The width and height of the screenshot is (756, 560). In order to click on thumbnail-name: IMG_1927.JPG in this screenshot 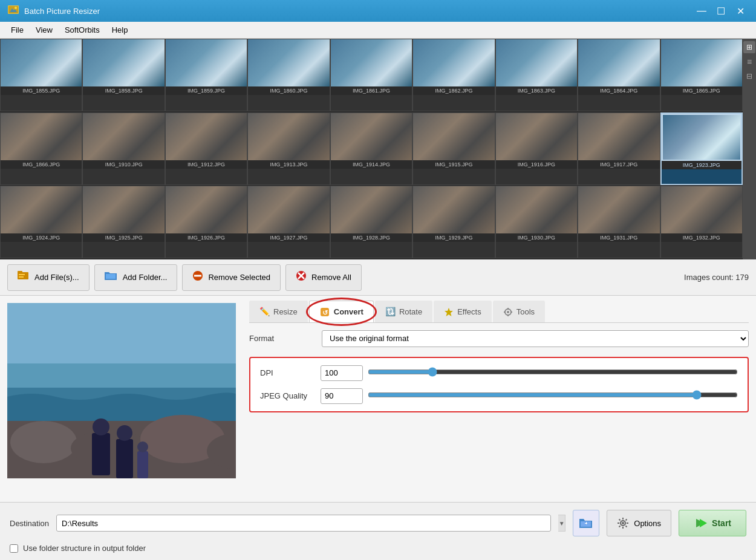, I will do `click(288, 238)`.